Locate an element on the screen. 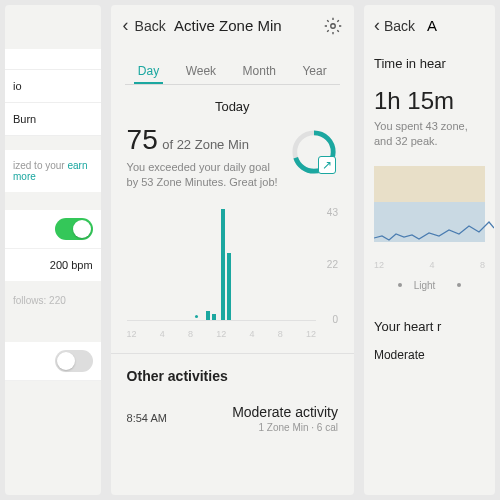 This screenshot has width=500, height=500. divider is located at coordinates (232, 84).